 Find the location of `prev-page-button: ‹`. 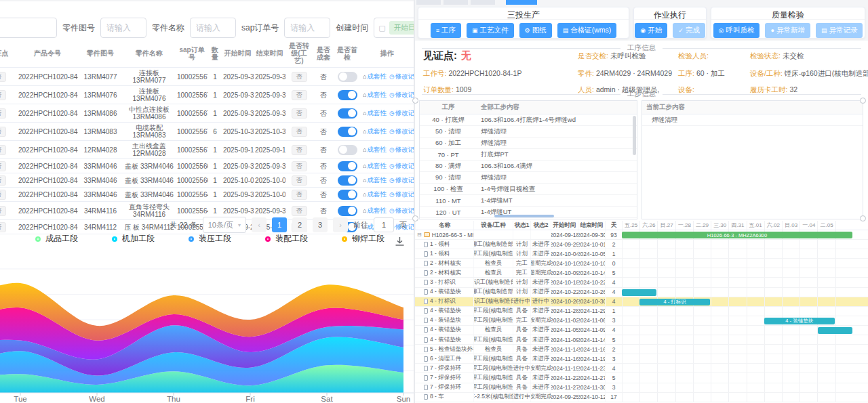

prev-page-button: ‹ is located at coordinates (259, 225).